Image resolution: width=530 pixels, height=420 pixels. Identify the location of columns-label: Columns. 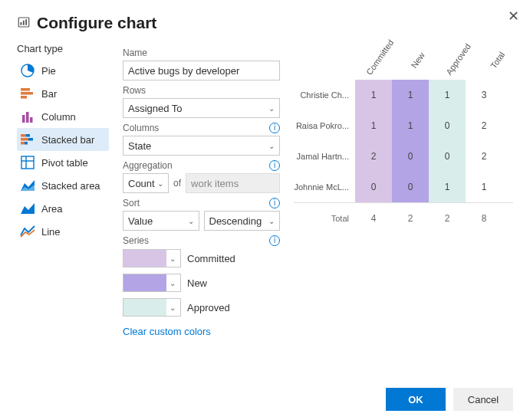
(141, 128).